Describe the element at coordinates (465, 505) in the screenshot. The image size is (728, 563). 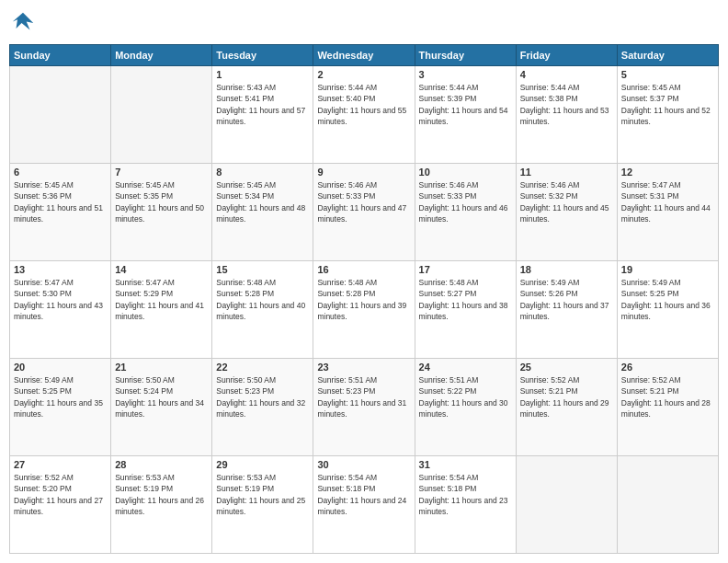
I see `day-cell: 31Sunrise: 5:54 AM Sunset: 5:18 PM Dayli…` at that location.